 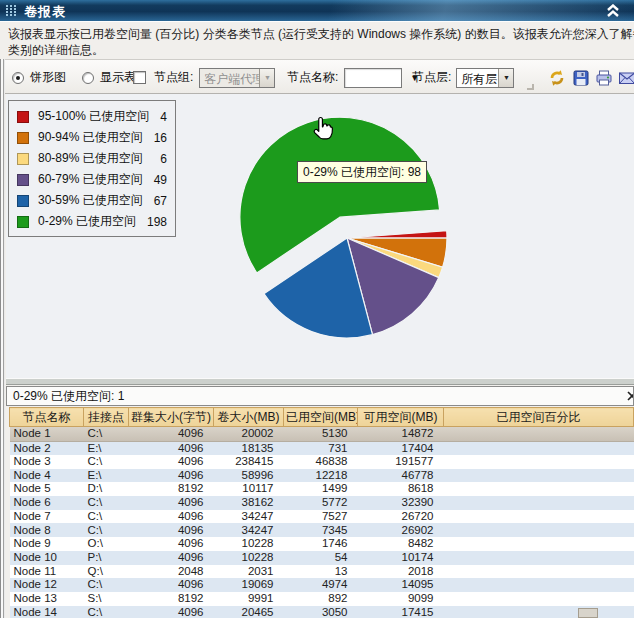 I want to click on table-column-header: 已用空间百分比, so click(x=539, y=418).